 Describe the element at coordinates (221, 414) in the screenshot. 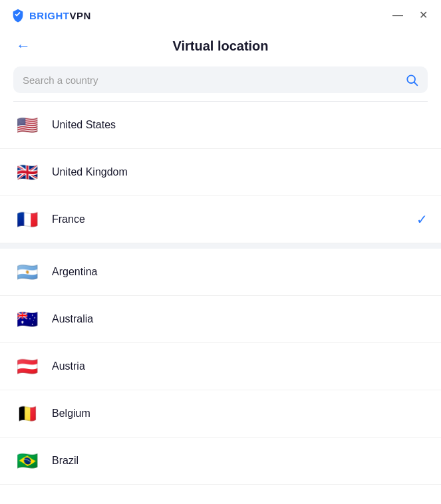

I see `list-item: 🇧🇪 Belgium` at that location.